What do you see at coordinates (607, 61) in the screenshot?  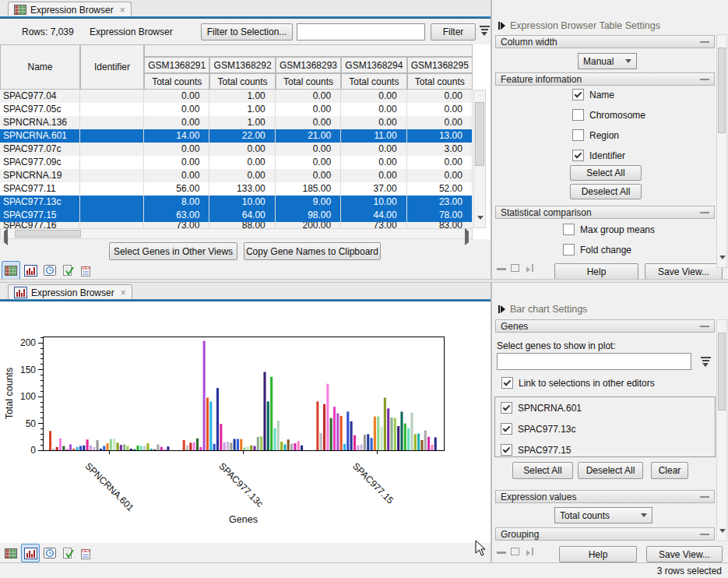 I see `column-width-dropdown: Manual` at bounding box center [607, 61].